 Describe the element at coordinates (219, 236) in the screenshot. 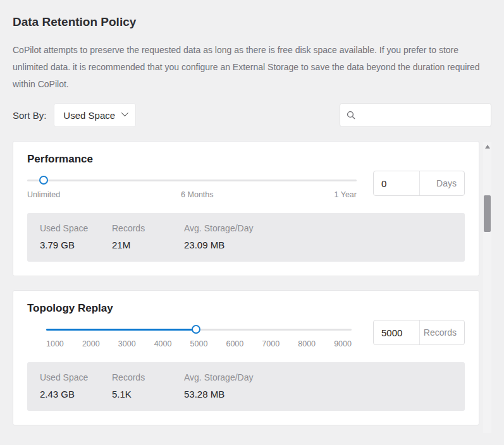

I see `stat-avg-storage: Avg. Storage/Day 23.09 MB` at that location.